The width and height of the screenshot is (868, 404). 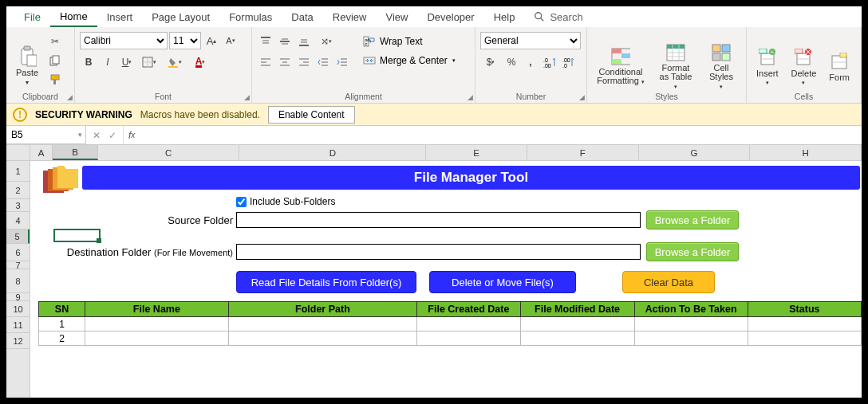 What do you see at coordinates (55, 61) in the screenshot?
I see `copy-button` at bounding box center [55, 61].